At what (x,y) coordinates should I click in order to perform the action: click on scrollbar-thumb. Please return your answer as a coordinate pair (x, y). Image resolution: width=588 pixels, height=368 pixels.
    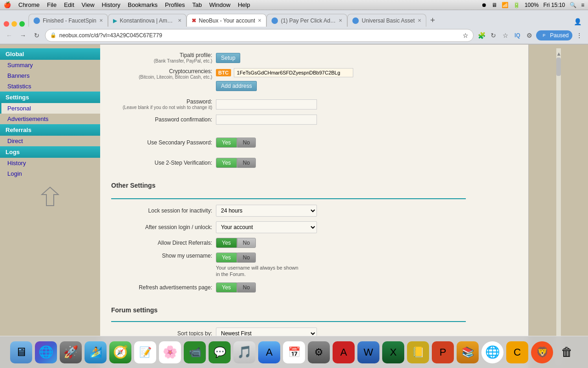
    Looking at the image, I should click on (559, 67).